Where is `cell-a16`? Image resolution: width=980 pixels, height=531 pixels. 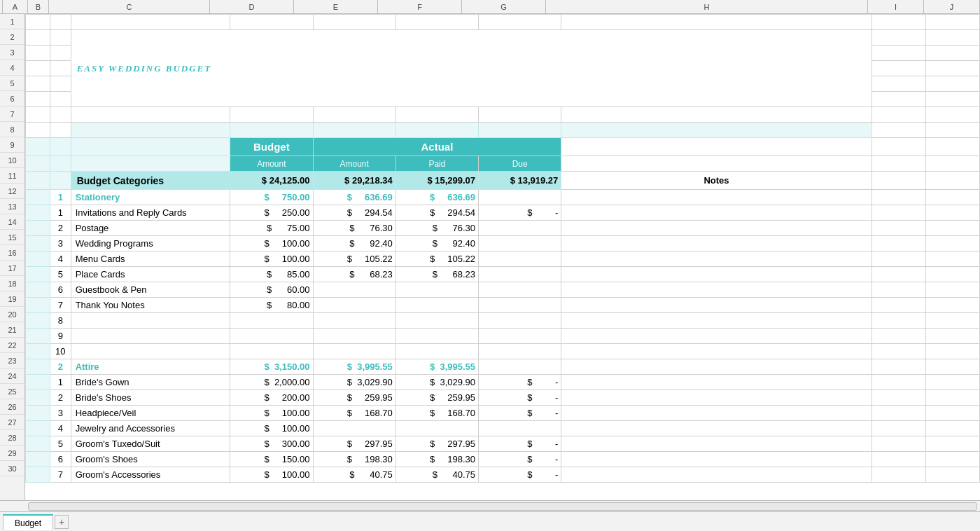
cell-a16 is located at coordinates (38, 259).